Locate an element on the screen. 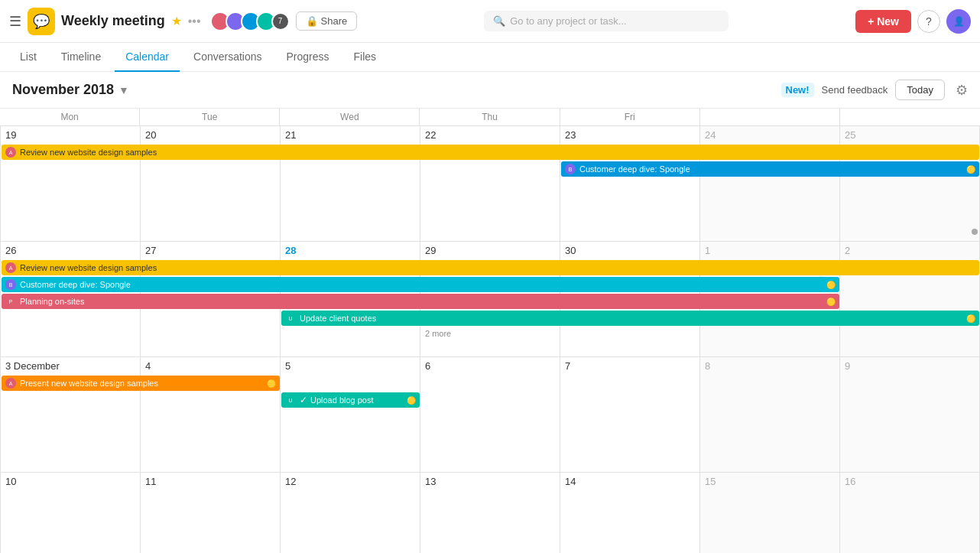 The image size is (980, 553). day-header-mon: Mon is located at coordinates (70, 117).